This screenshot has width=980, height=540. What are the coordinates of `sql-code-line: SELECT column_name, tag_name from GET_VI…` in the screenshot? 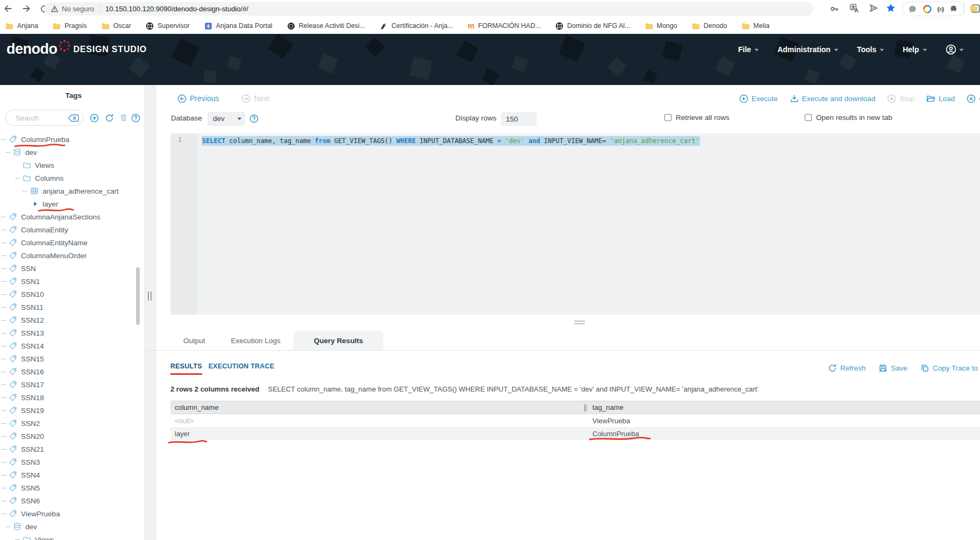 It's located at (450, 141).